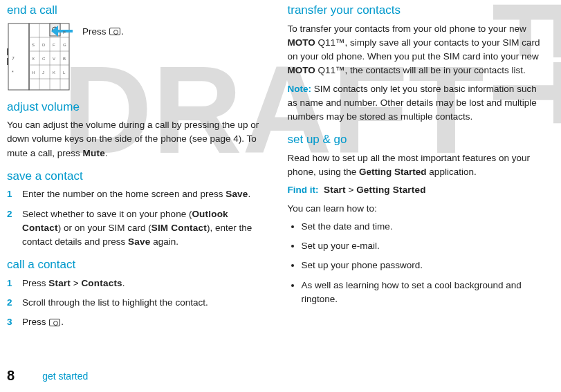 The image size is (561, 392). I want to click on call2-text: Scroll through the list to highlight the…, so click(115, 303).